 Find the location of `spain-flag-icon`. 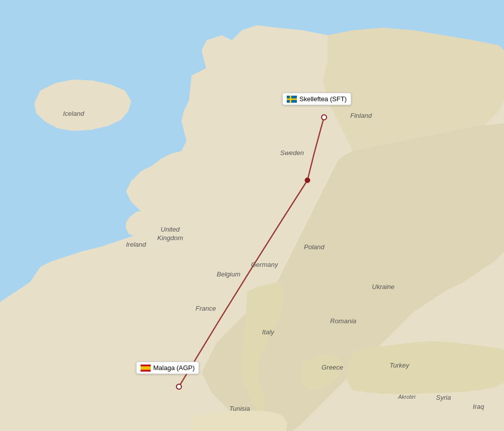

spain-flag-icon is located at coordinates (146, 368).